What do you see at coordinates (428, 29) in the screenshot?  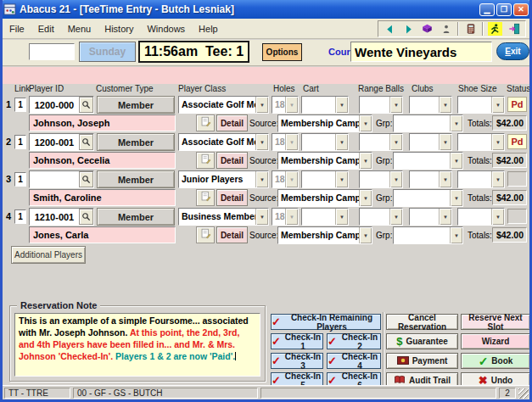 I see `purple-book-icon` at bounding box center [428, 29].